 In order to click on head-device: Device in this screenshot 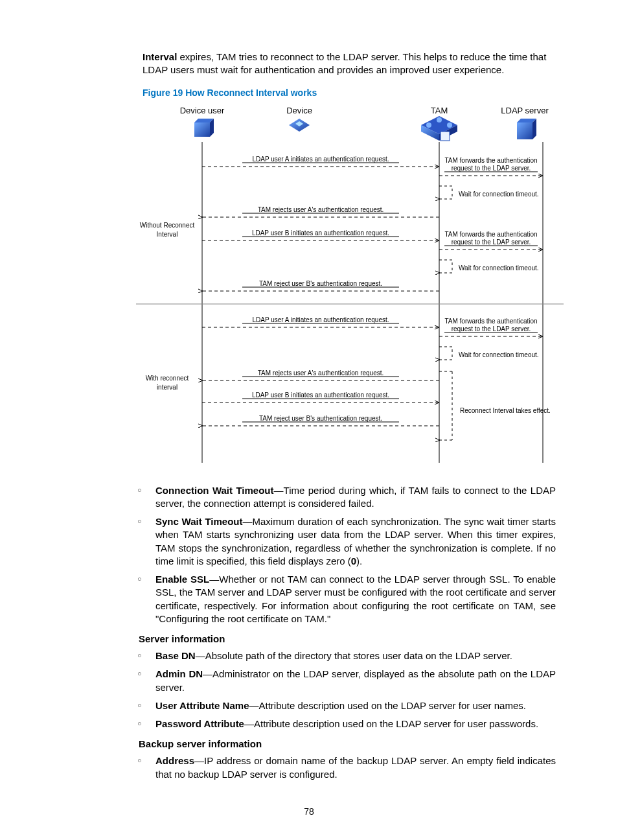, I will do `click(299, 110)`.